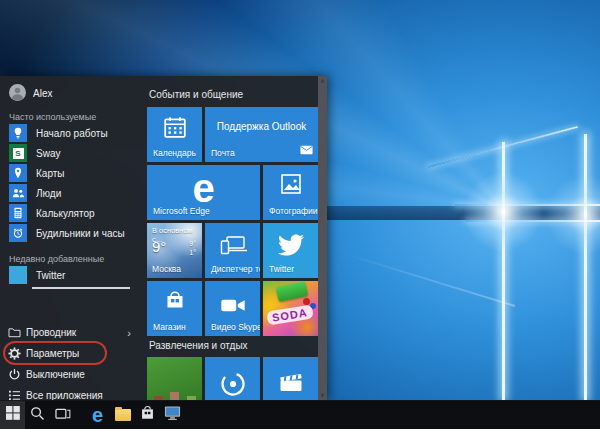 Image resolution: width=600 pixels, height=429 pixels. I want to click on file-explorer-taskbar-button, so click(122, 415).